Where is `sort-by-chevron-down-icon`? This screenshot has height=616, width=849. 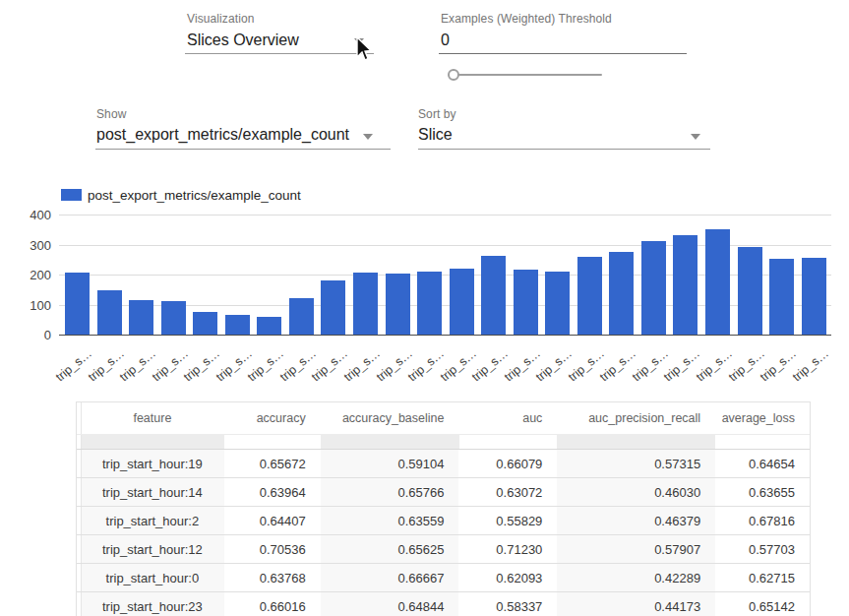 sort-by-chevron-down-icon is located at coordinates (696, 137).